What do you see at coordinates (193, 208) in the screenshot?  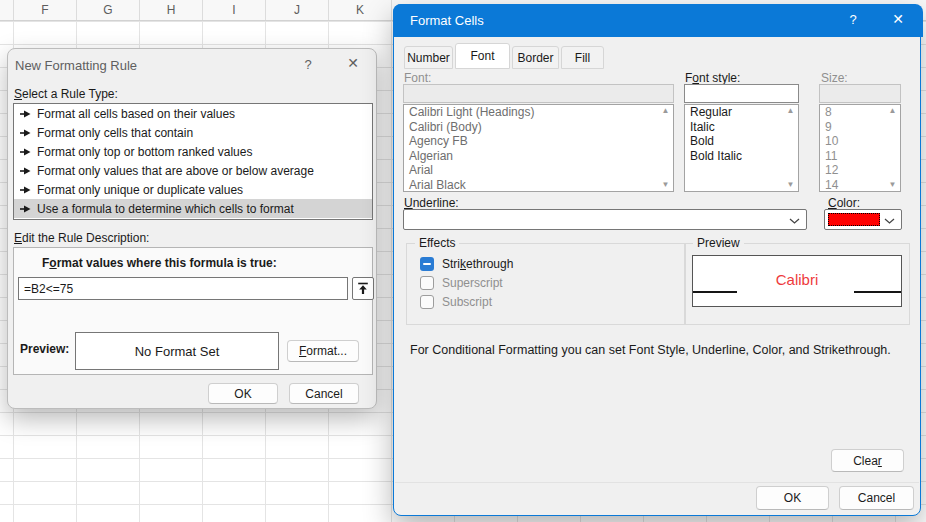 I see `rule-type-option-selected: Use a formula to determine which cells t…` at bounding box center [193, 208].